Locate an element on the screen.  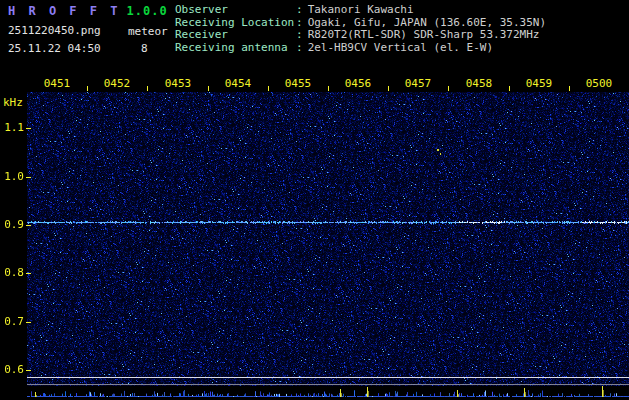
info-label: Receiving antenna is located at coordinates (236, 48).